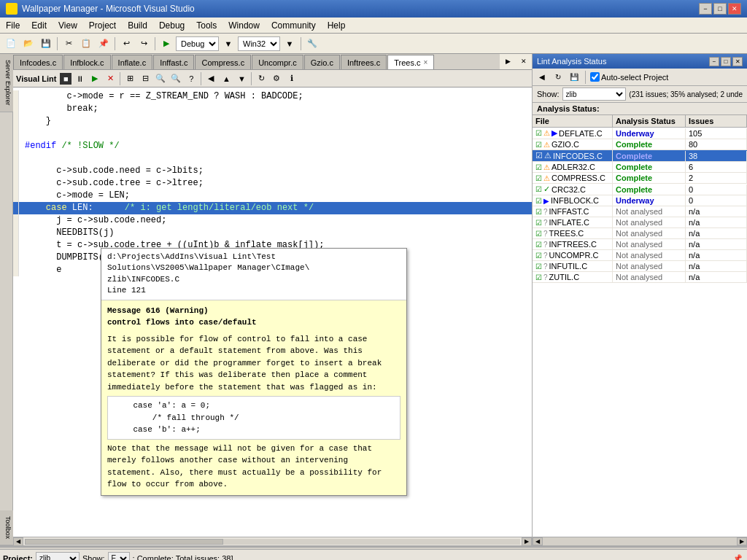 The image size is (747, 560). What do you see at coordinates (363, 62) in the screenshot?
I see `tab-inftrees: Inftrees.c` at bounding box center [363, 62].